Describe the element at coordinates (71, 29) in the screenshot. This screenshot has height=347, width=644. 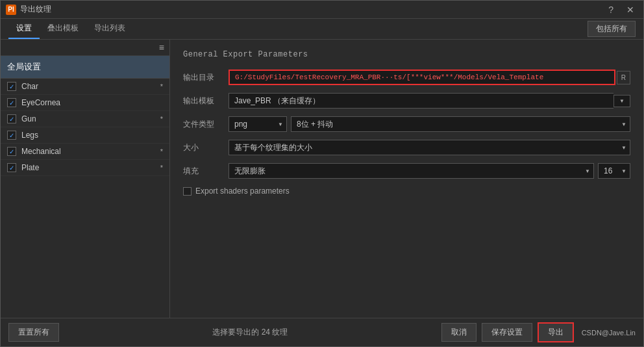
I see `tabs-group: 设置 叠出模板 导出列表` at that location.